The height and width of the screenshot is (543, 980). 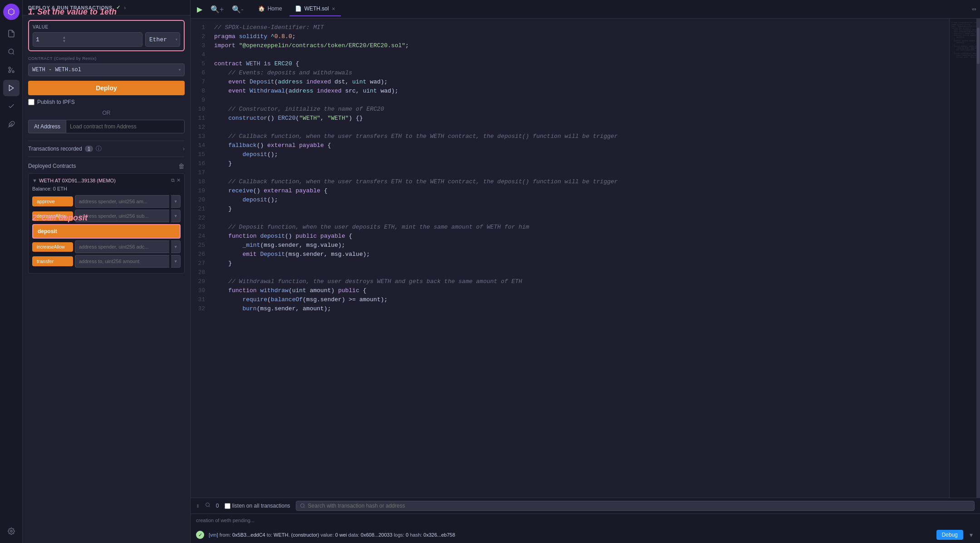 I want to click on sidebar-item-files, so click(x=11, y=34).